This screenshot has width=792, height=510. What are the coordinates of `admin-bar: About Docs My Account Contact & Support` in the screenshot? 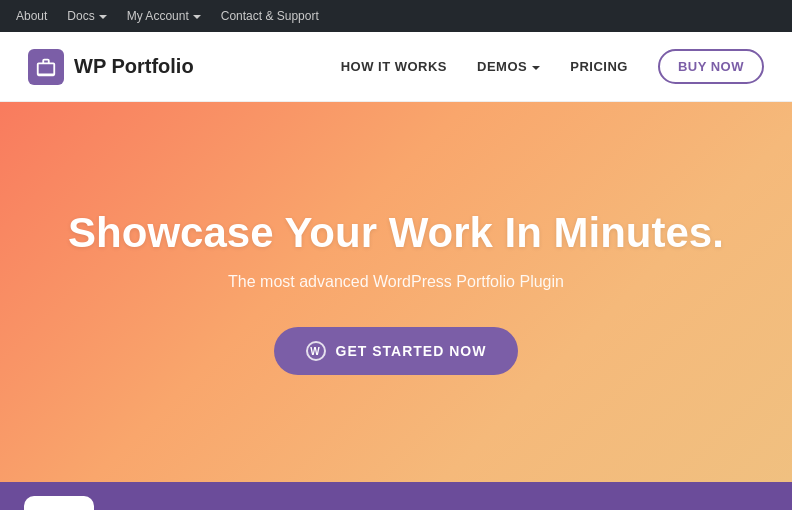 It's located at (396, 16).